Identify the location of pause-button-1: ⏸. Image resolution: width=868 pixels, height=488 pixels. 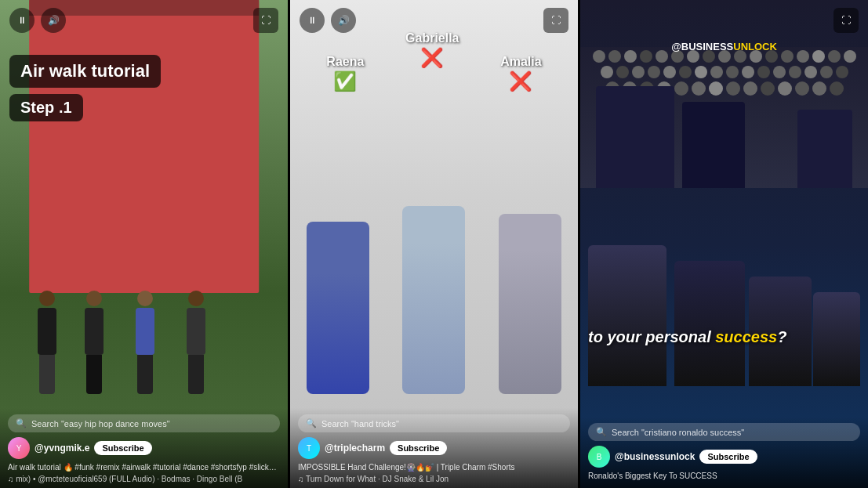
(22, 20).